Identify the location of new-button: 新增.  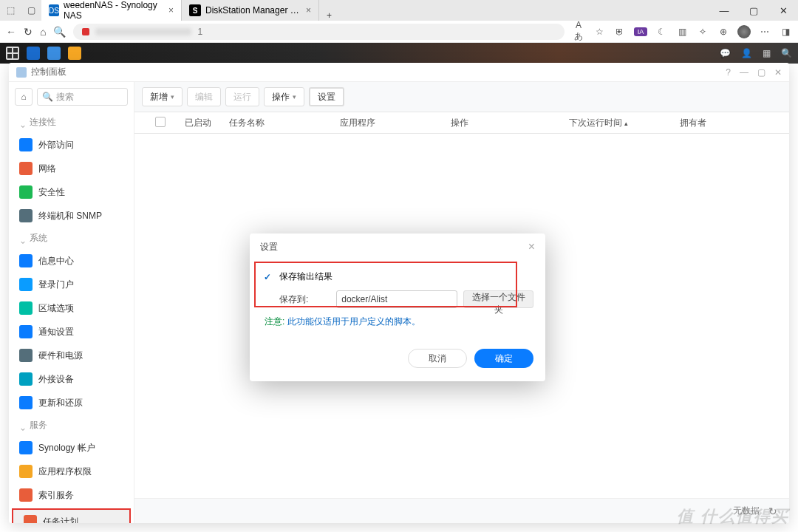
(163, 97).